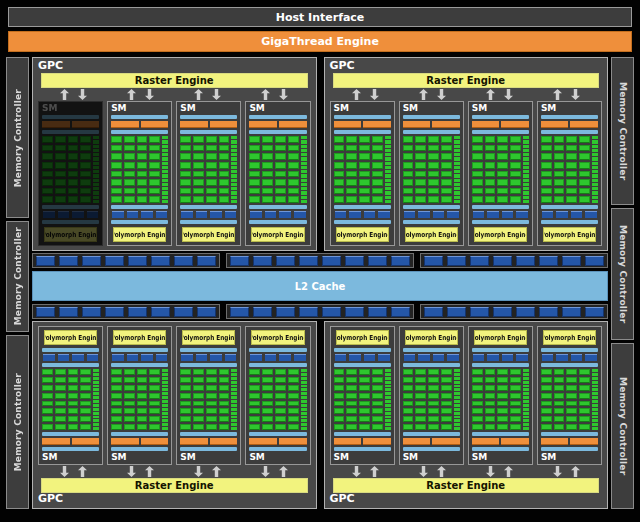 The height and width of the screenshot is (522, 640). Describe the element at coordinates (623, 426) in the screenshot. I see `memory-controller-label: Memory Controller` at that location.